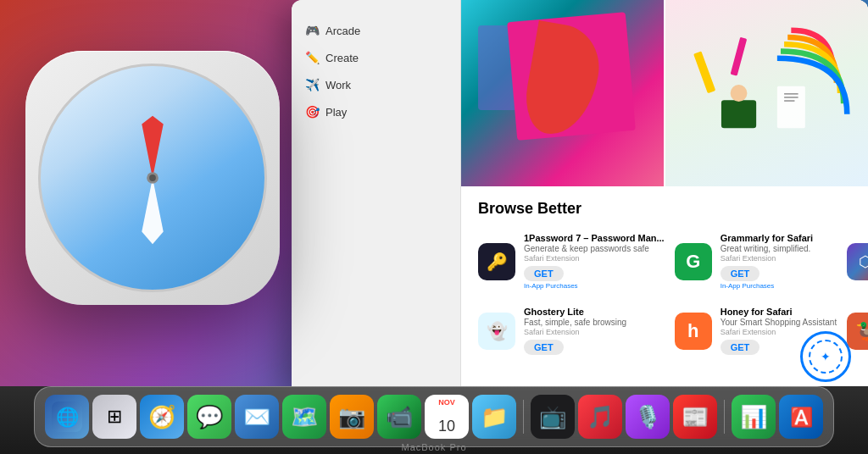 The width and height of the screenshot is (868, 454). Describe the element at coordinates (338, 85) in the screenshot. I see `work-label: Work` at that location.